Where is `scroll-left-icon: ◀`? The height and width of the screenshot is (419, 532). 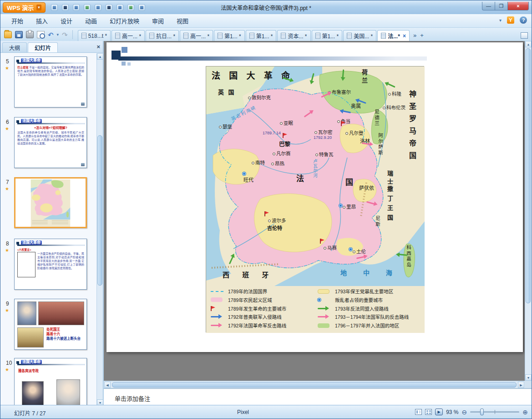 scroll-left-icon: ◀ is located at coordinates (107, 385).